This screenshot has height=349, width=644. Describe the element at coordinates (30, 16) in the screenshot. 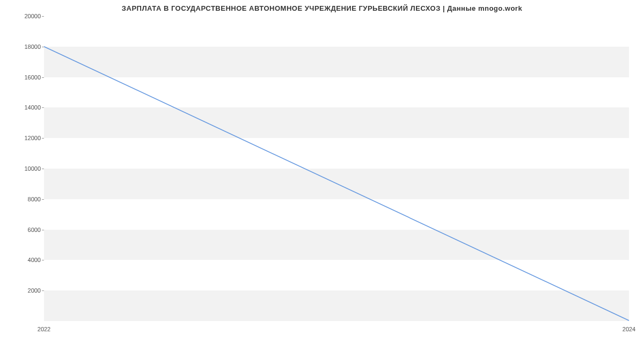

I see `y-tick-label: 20000` at that location.